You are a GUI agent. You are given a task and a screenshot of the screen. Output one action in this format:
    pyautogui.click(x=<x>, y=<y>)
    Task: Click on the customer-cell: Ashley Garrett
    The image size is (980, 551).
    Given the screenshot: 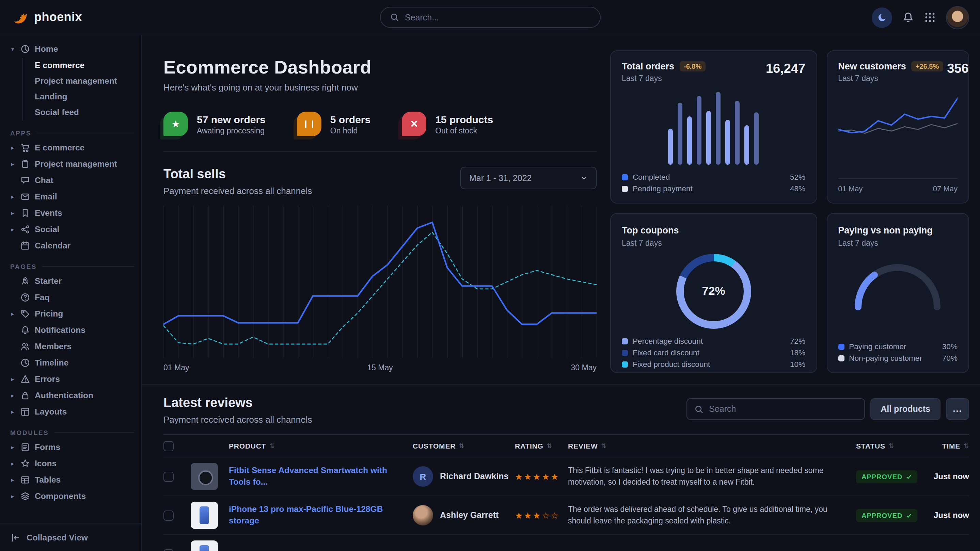 What is the action you would take?
    pyautogui.click(x=464, y=515)
    